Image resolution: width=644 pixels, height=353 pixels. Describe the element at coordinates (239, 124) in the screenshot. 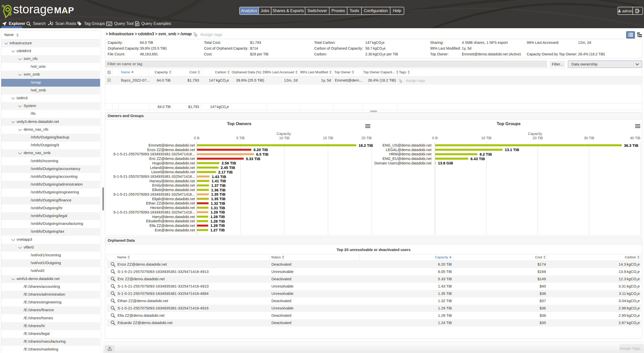

I see `svg-text: Top Owners` at that location.